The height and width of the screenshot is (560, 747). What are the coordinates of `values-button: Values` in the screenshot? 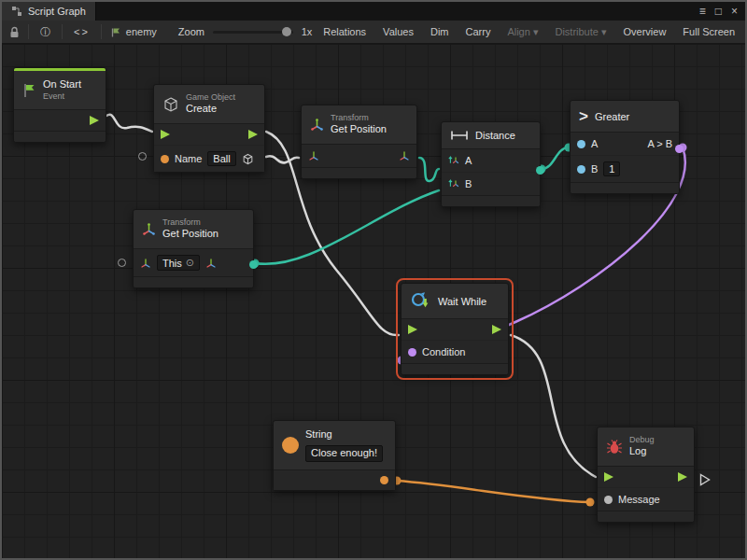 It's located at (398, 32).